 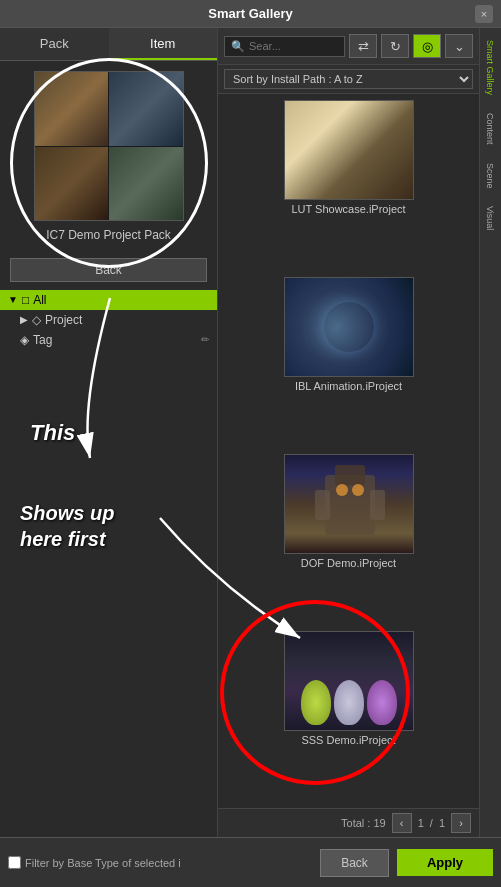 I want to click on tree-item-project: ▶ ◇ Project, so click(x=108, y=320).